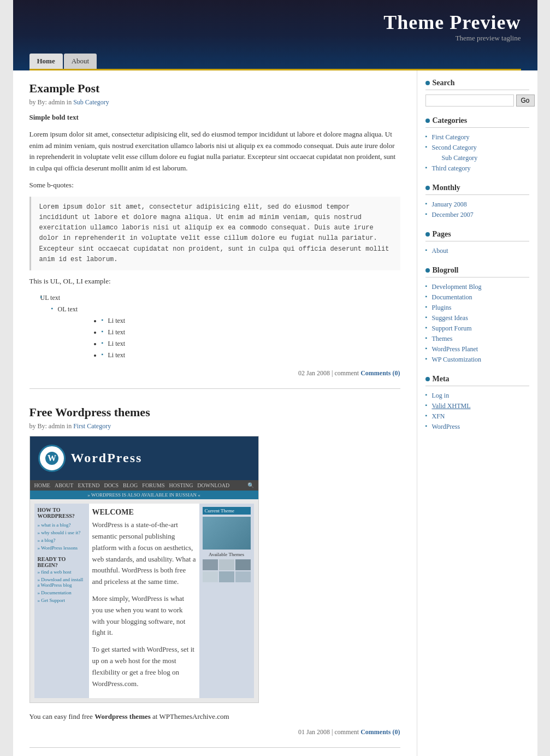  What do you see at coordinates (477, 204) in the screenshot?
I see `month-jan-2008: January 2008` at bounding box center [477, 204].